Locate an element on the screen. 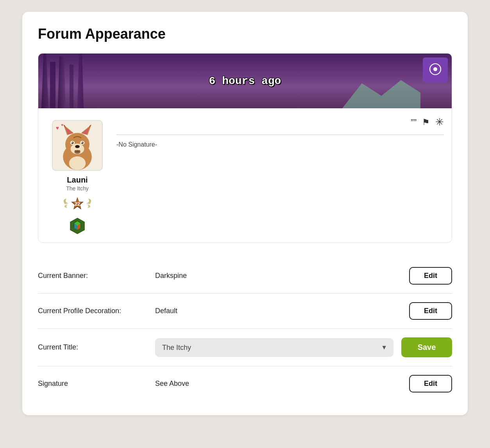 Image resolution: width=490 pixels, height=448 pixels. level-badge-svg: 22 is located at coordinates (77, 204).